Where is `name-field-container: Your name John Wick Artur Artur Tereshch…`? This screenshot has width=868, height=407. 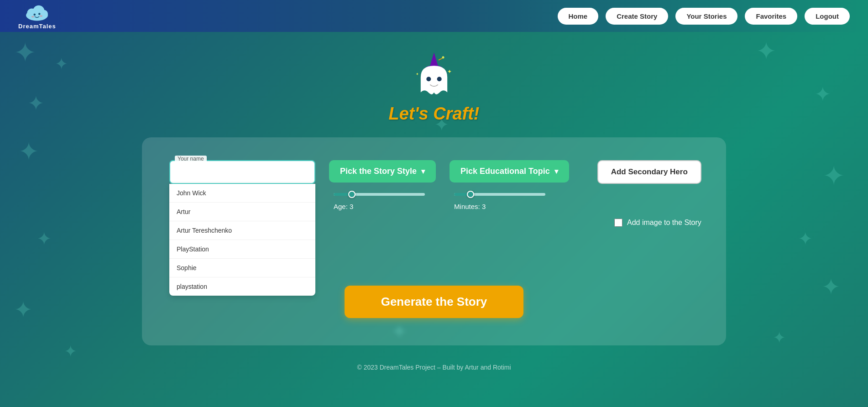
name-field-container: Your name John Wick Artur Artur Tereshch… is located at coordinates (242, 172).